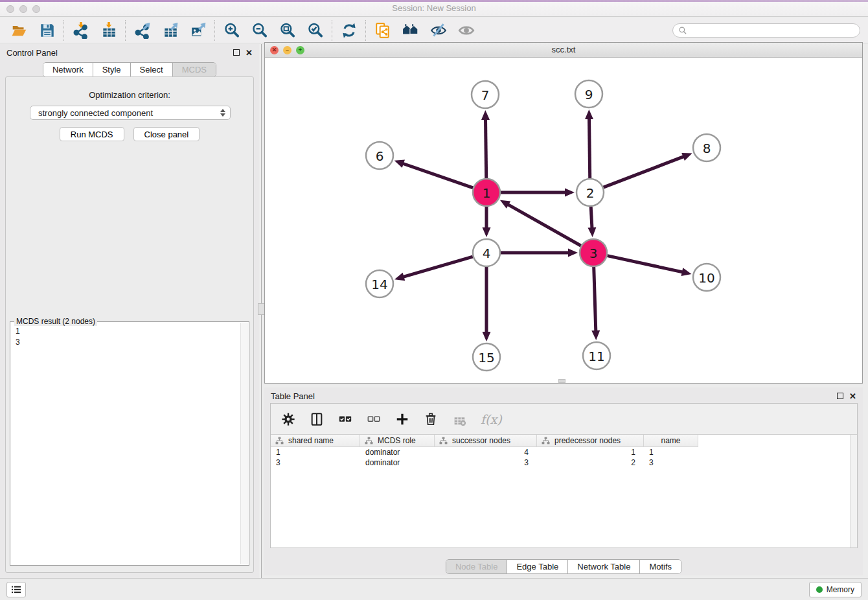 This screenshot has height=600, width=868. What do you see at coordinates (374, 419) in the screenshot?
I see `deselect-all-rows-icon` at bounding box center [374, 419].